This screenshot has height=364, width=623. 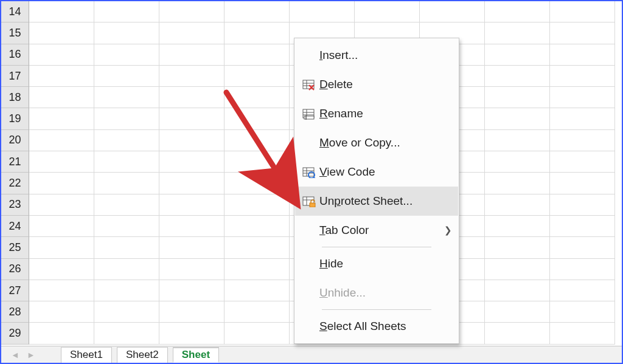 What do you see at coordinates (377, 114) in the screenshot?
I see `menu-rename: Rename` at bounding box center [377, 114].